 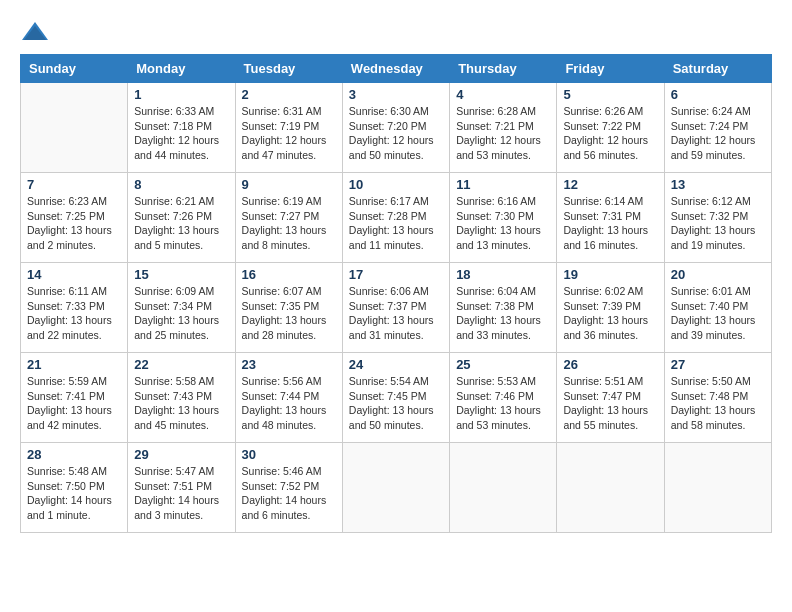 What do you see at coordinates (289, 274) in the screenshot?
I see `day-number: 16` at bounding box center [289, 274].